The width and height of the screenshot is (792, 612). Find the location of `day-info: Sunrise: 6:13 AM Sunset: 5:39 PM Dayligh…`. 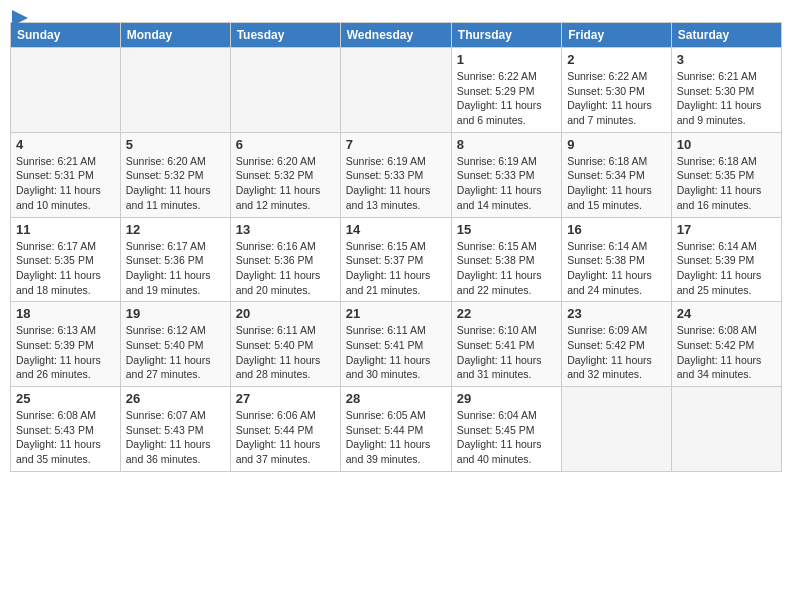

day-info: Sunrise: 6:13 AM Sunset: 5:39 PM Dayligh… is located at coordinates (66, 352).